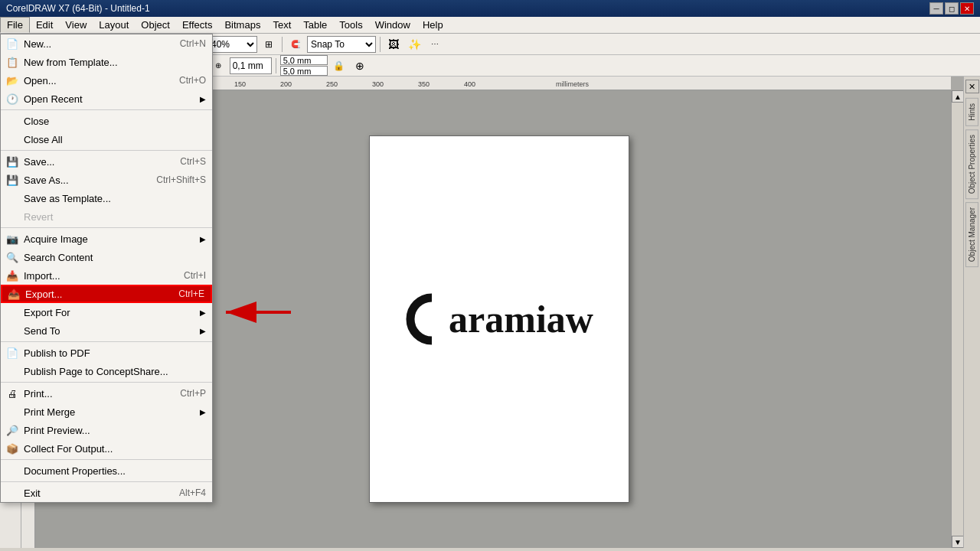  I want to click on svg-text: 300, so click(378, 84).